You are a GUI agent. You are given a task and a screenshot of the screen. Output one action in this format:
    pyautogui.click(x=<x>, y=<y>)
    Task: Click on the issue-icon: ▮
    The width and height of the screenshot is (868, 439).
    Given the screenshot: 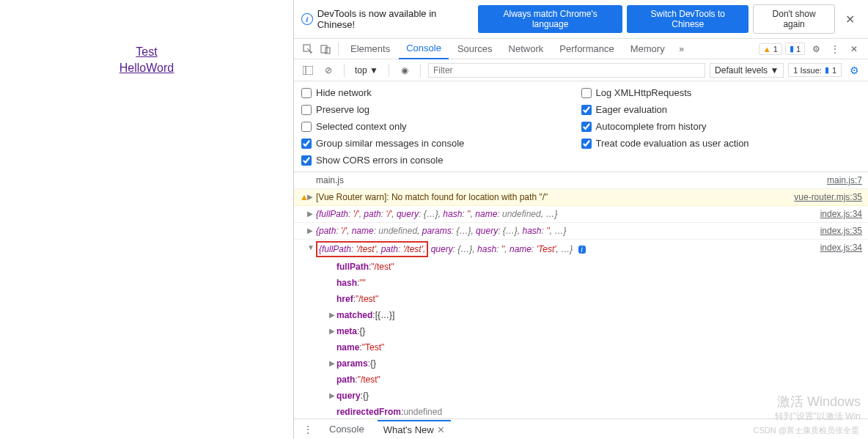 What is the action you would take?
    pyautogui.click(x=827, y=70)
    